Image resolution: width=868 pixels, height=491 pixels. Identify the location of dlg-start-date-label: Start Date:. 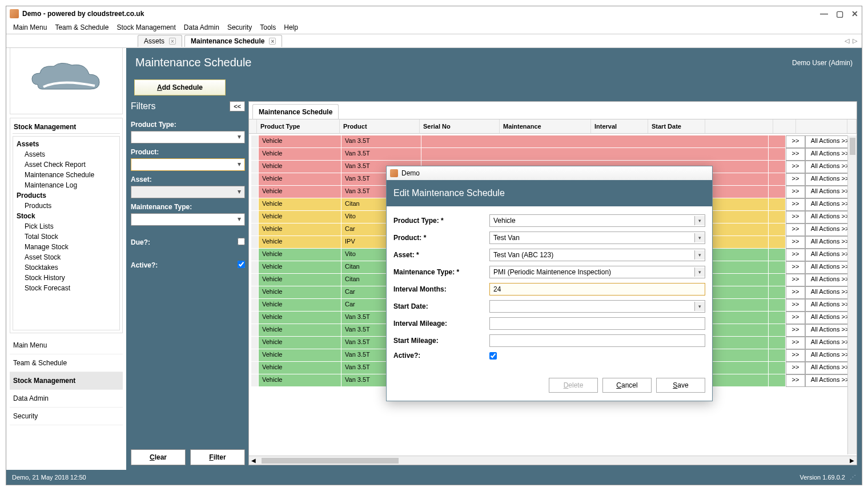
(441, 306).